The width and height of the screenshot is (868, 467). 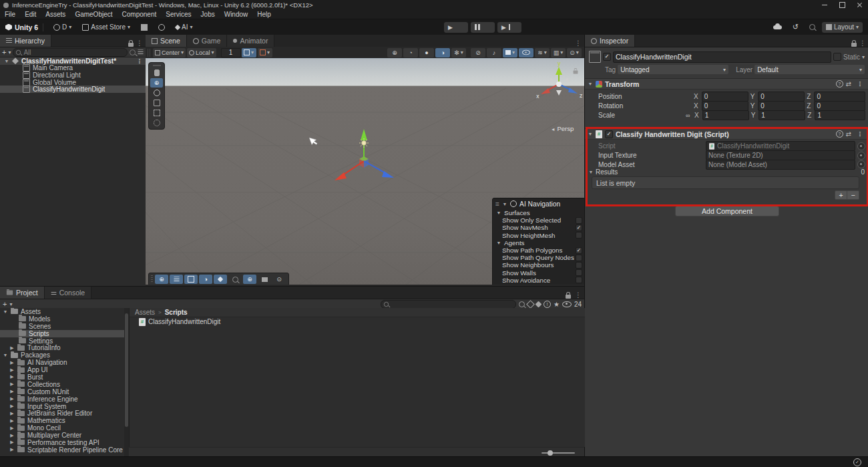 What do you see at coordinates (796, 27) in the screenshot?
I see `history-button: ↺` at bounding box center [796, 27].